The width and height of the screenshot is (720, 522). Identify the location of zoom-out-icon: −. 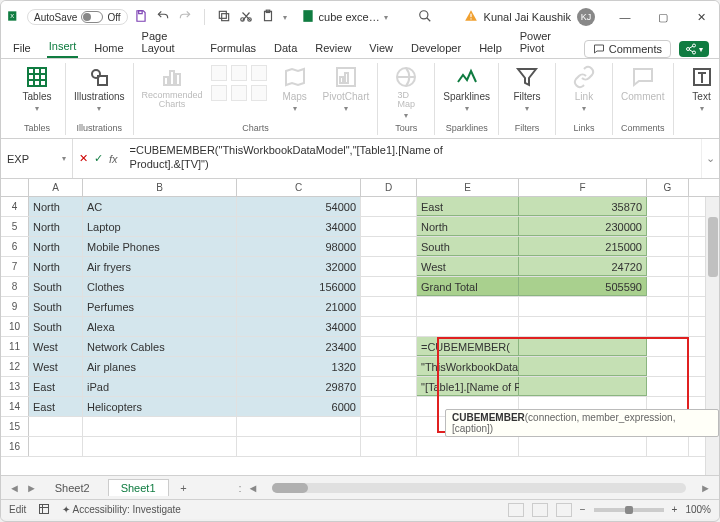
(583, 510).